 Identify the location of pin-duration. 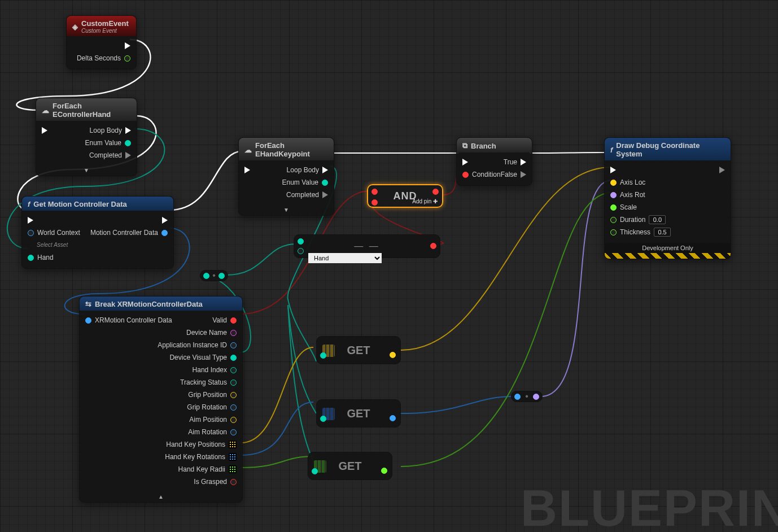
(613, 220).